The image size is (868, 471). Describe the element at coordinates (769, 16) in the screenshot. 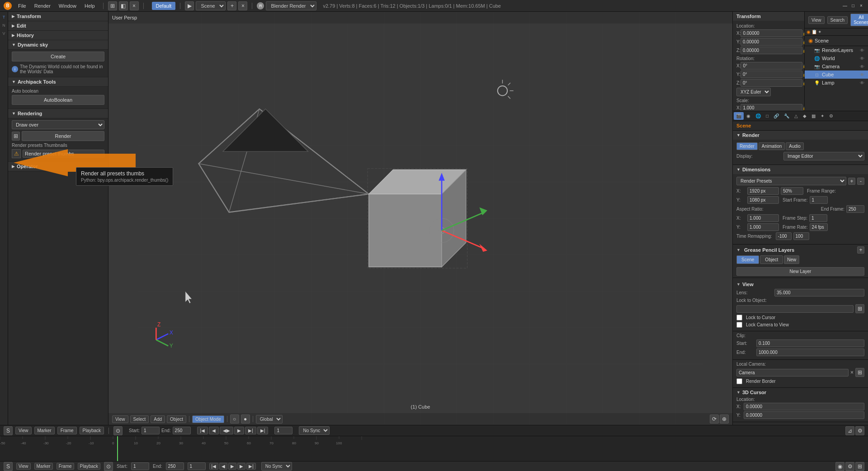

I see `transform-header: Transform` at that location.